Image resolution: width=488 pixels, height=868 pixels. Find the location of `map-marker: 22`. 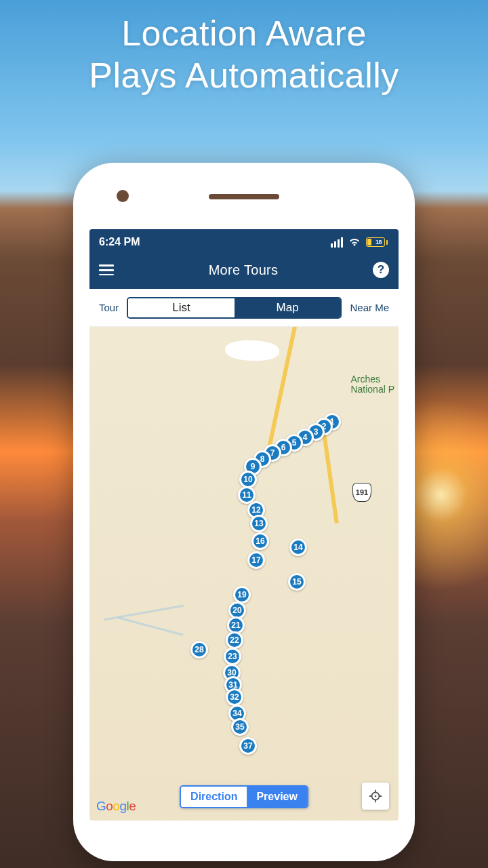

map-marker: 22 is located at coordinates (235, 640).